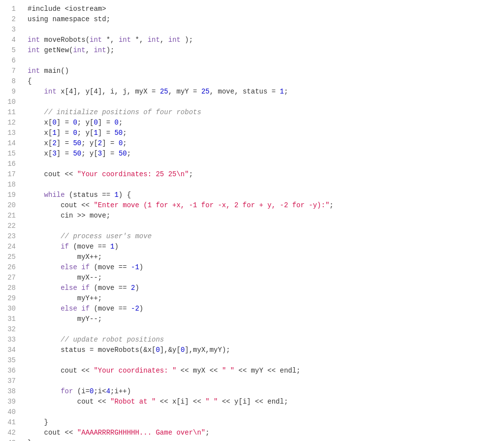 The image size is (504, 441). Describe the element at coordinates (262, 133) in the screenshot. I see `code-line: x[1] = 0; y[1] = 50;` at that location.